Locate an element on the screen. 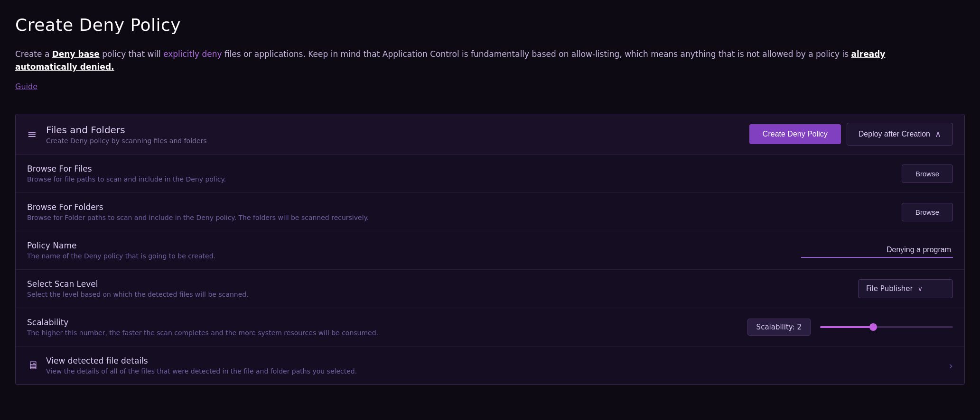 The height and width of the screenshot is (420, 980). scalability-slider-container is located at coordinates (887, 327).